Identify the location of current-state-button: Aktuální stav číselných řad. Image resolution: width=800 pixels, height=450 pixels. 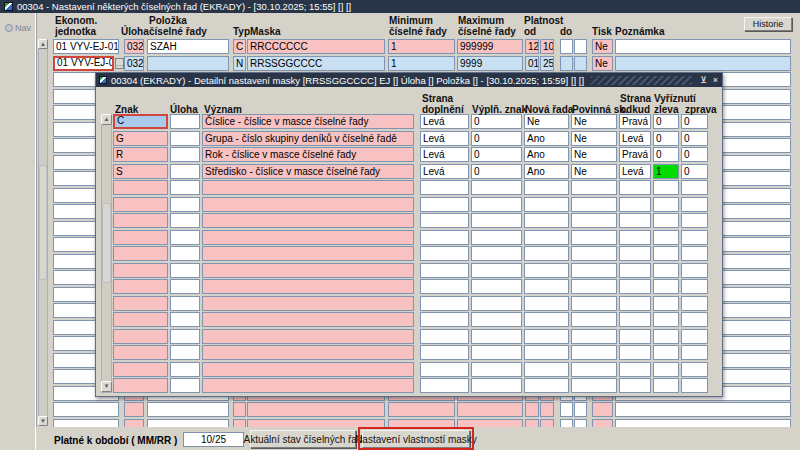
(303, 439).